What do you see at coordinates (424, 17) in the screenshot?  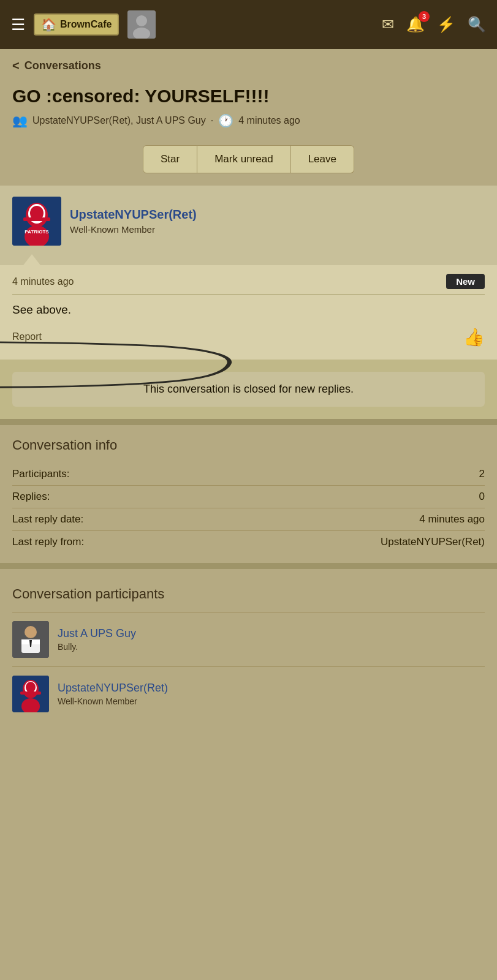 I see `notification-badge: 3` at bounding box center [424, 17].